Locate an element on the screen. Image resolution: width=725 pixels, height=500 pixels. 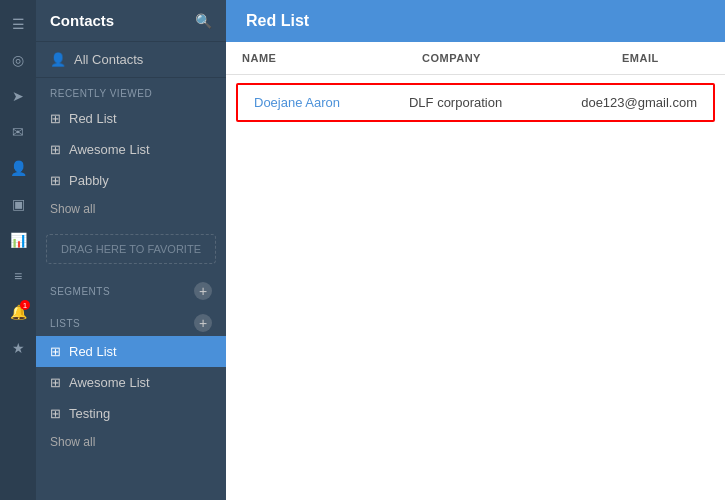
sidebar-header: Contacts 🔍 is located at coordinates (131, 21).